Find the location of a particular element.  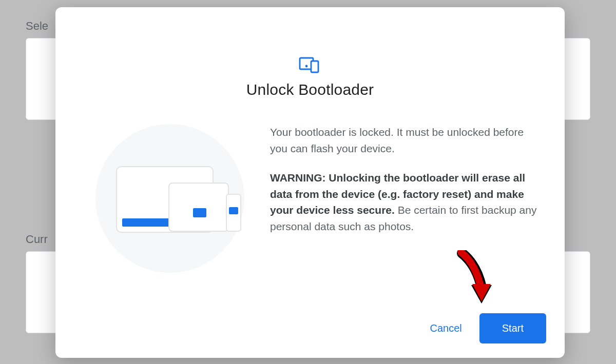

devices-illustration is located at coordinates (162, 194).